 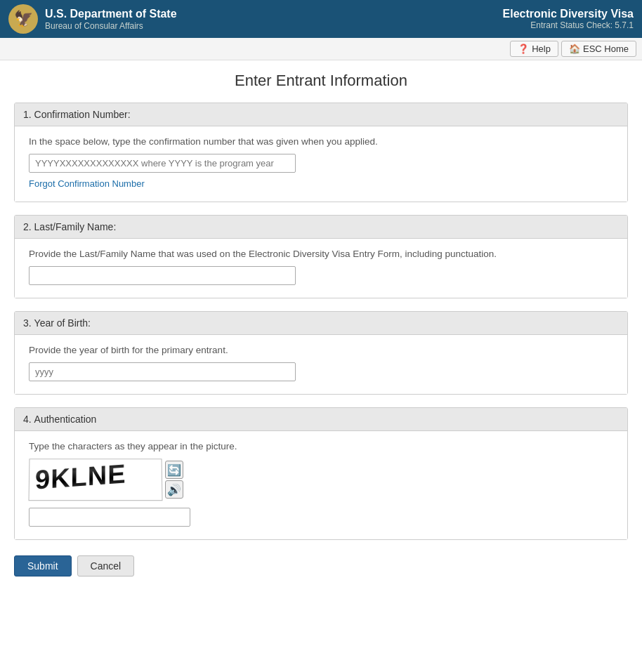 What do you see at coordinates (110, 517) in the screenshot?
I see `captcha-input` at bounding box center [110, 517].